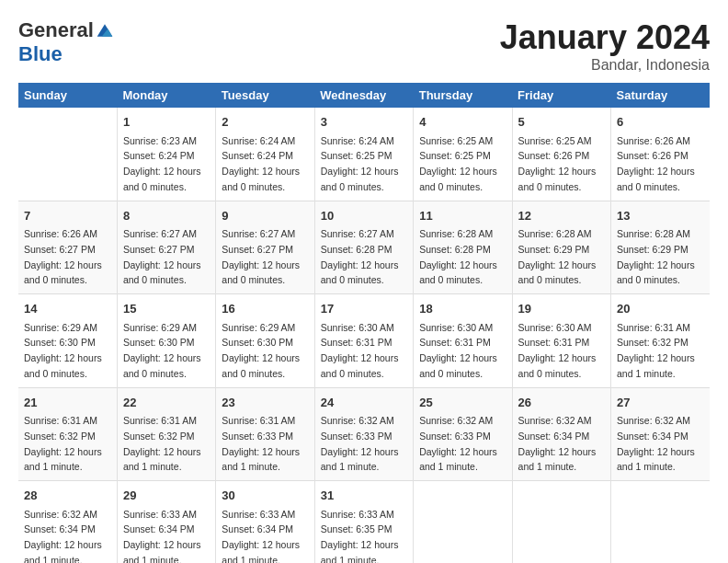 This screenshot has height=563, width=728. What do you see at coordinates (364, 46) in the screenshot?
I see `page-header: General Blue January 2024 Bandar, Indone…` at bounding box center [364, 46].